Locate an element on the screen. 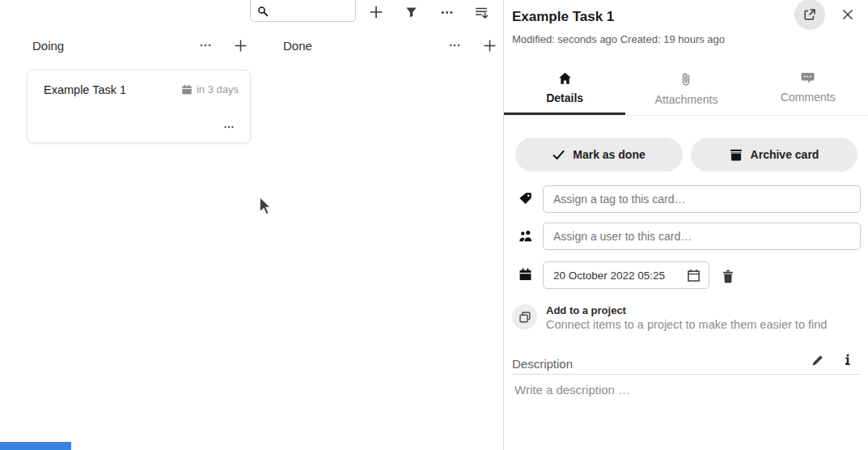  add-to-project-subtitle: Connect items to a project to make them … is located at coordinates (686, 325).